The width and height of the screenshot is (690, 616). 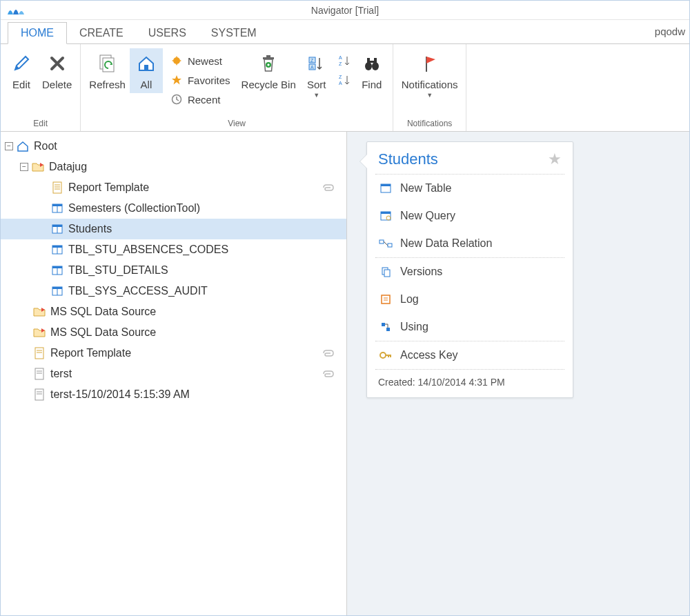 What do you see at coordinates (174, 229) in the screenshot?
I see `tree-row-students: Students` at bounding box center [174, 229].